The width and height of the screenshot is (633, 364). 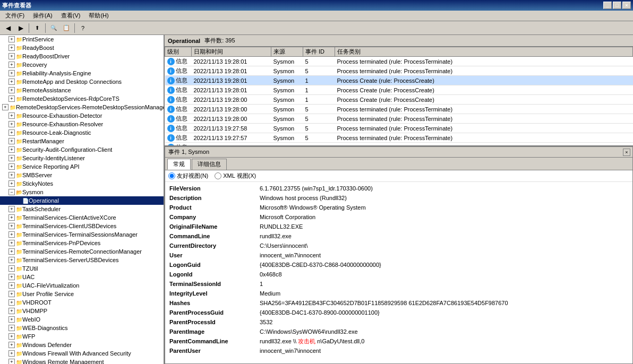 What do you see at coordinates (82, 167) in the screenshot?
I see `tree-item: +📁 Service Reporting API` at bounding box center [82, 167].